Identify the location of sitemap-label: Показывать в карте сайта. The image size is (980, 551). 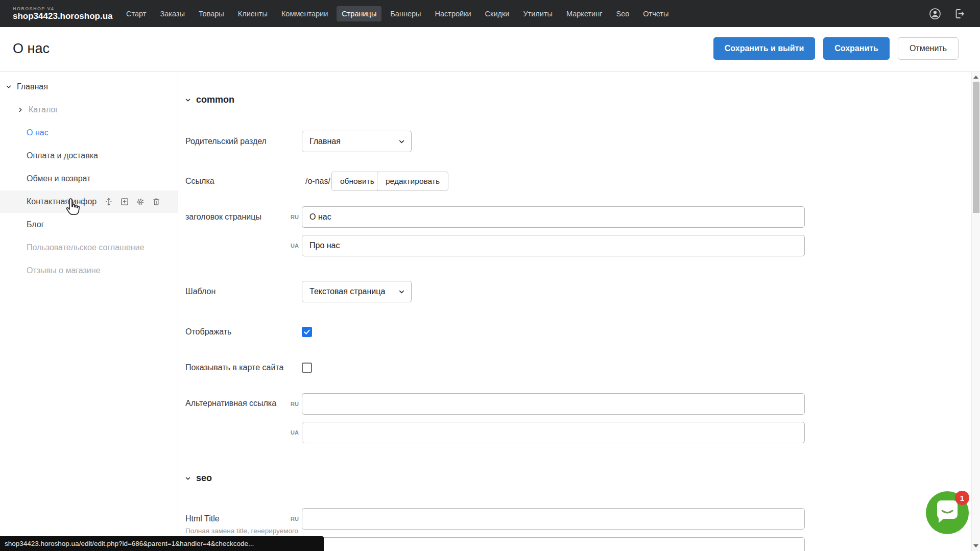
(234, 368).